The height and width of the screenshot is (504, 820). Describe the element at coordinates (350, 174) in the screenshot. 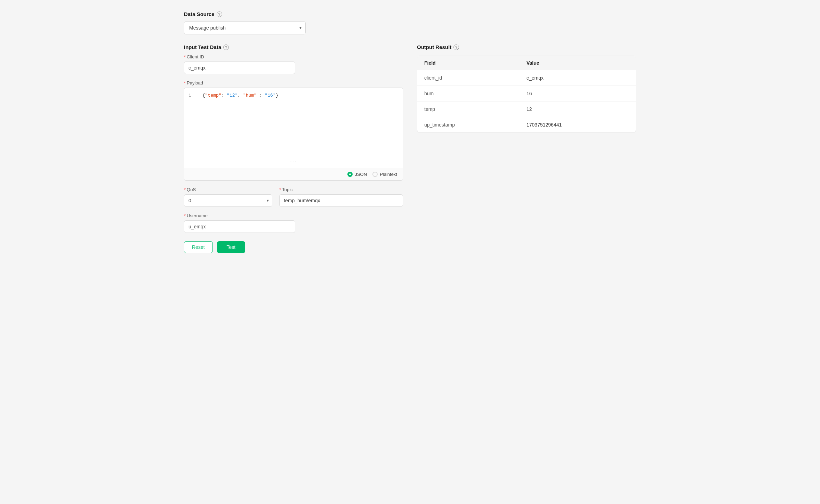

I see `json-radio-button` at that location.